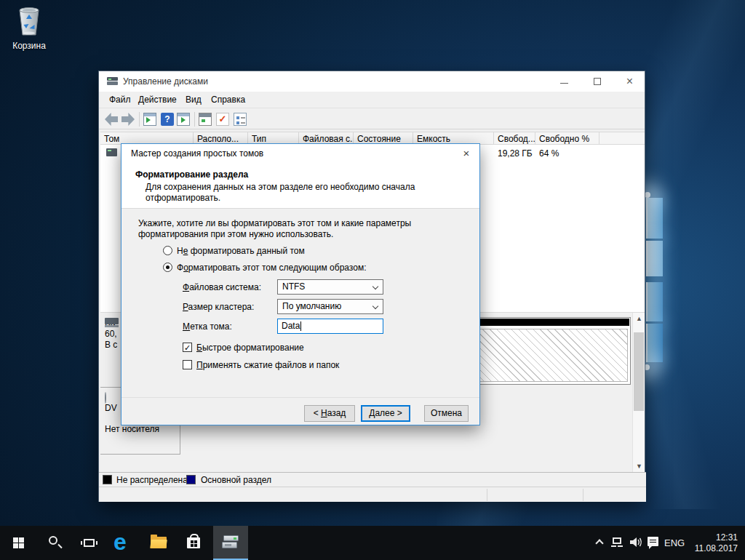 The image size is (745, 560). Describe the element at coordinates (714, 543) in the screenshot. I see `taskbar-clock: 12:31 11.08.2017` at that location.